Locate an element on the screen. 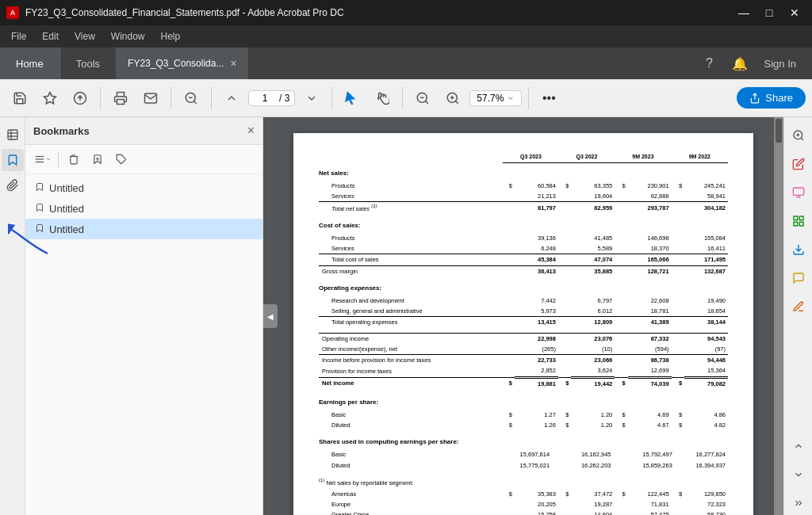 This screenshot has height=515, width=812. share-button: Share is located at coordinates (771, 98).